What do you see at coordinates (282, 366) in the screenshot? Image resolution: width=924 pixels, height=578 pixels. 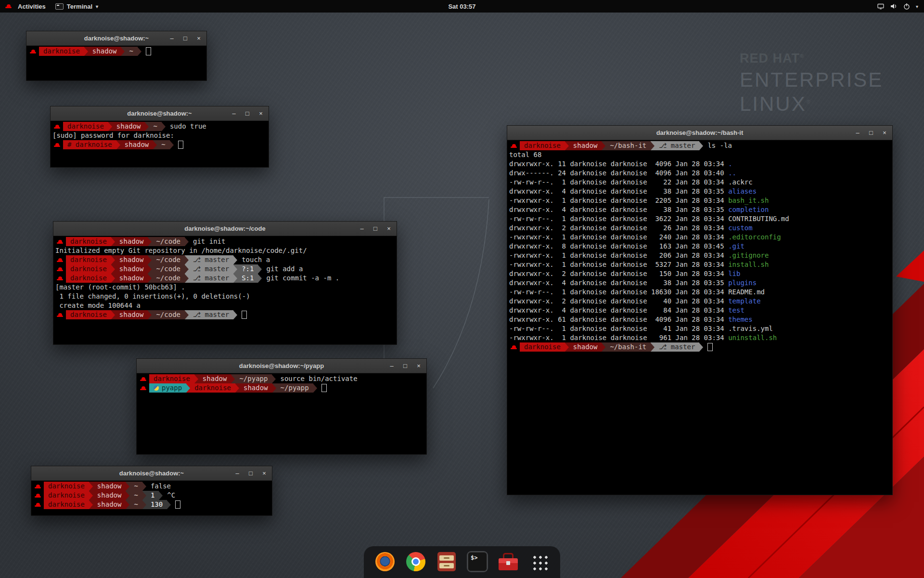 I see `window-titlebar: darknoise@shadow:~/pyapp–□×` at bounding box center [282, 366].